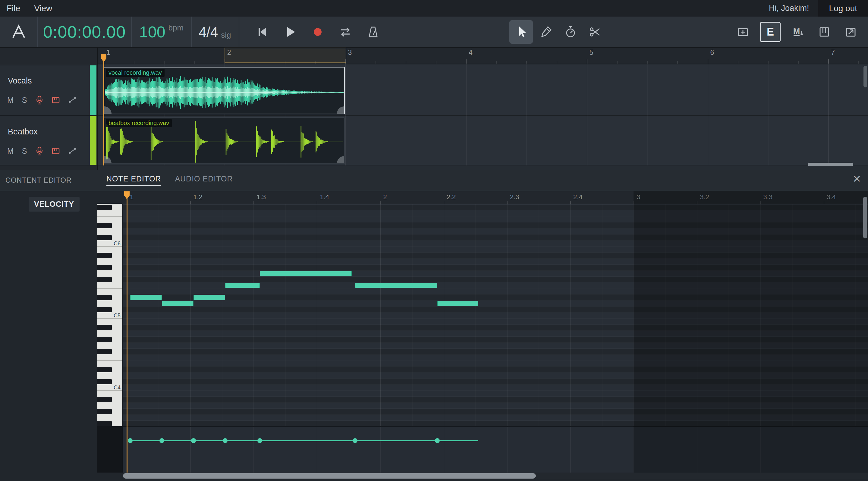  What do you see at coordinates (483, 90) in the screenshot?
I see `timeline-lane: vocal recording.wav` at bounding box center [483, 90].